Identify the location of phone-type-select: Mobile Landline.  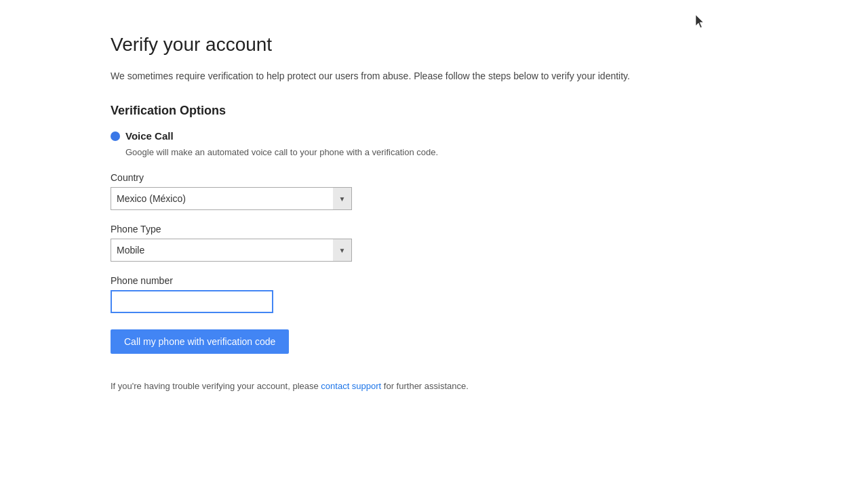
(231, 250).